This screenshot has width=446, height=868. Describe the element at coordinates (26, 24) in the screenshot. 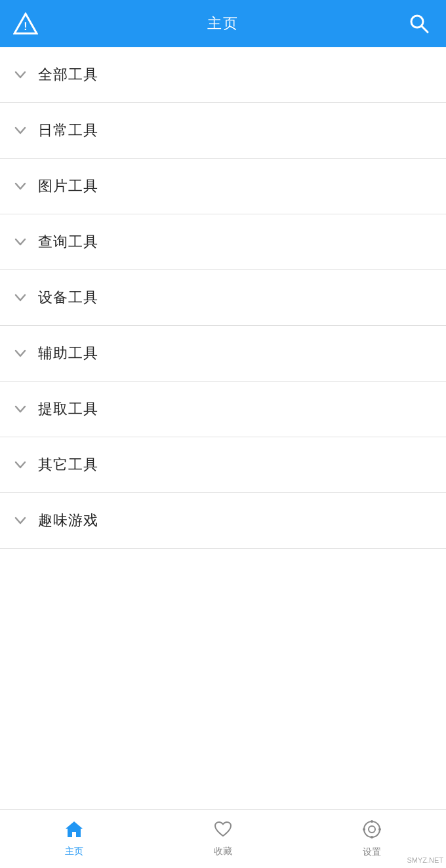

I see `header-left: !` at that location.